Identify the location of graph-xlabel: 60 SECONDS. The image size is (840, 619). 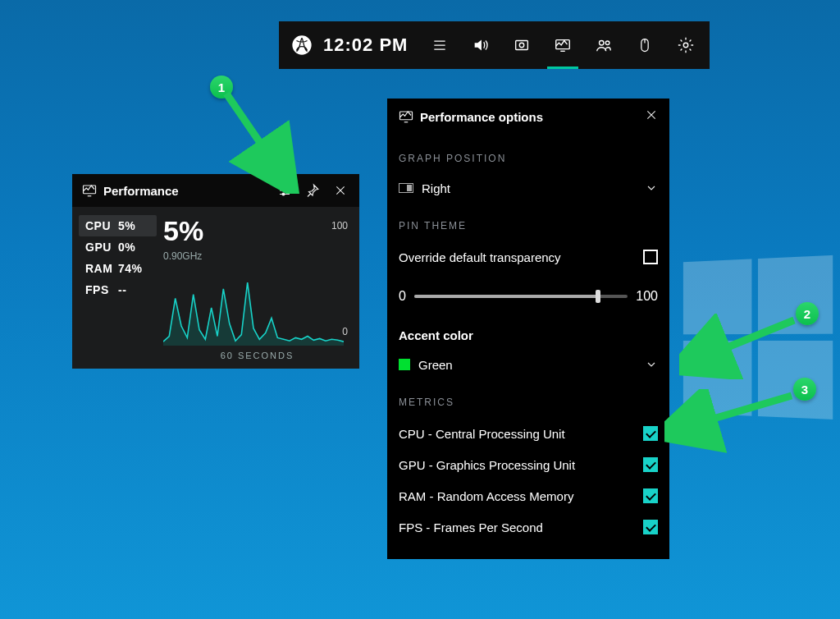
(258, 355).